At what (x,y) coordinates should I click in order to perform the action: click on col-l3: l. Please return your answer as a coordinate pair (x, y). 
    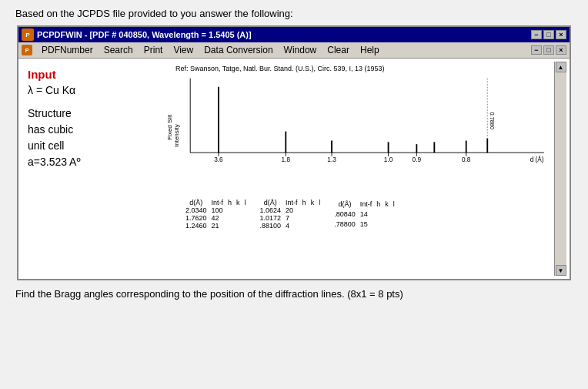
    Looking at the image, I should click on (394, 203).